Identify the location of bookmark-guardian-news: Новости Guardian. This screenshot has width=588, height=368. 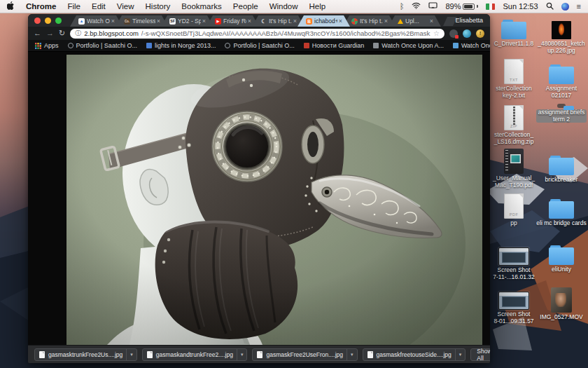
(334, 46).